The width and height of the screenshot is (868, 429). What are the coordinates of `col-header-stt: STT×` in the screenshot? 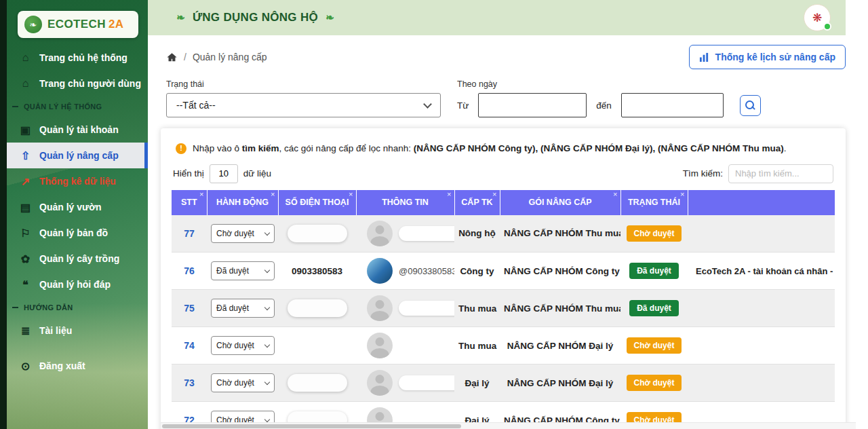 It's located at (189, 202).